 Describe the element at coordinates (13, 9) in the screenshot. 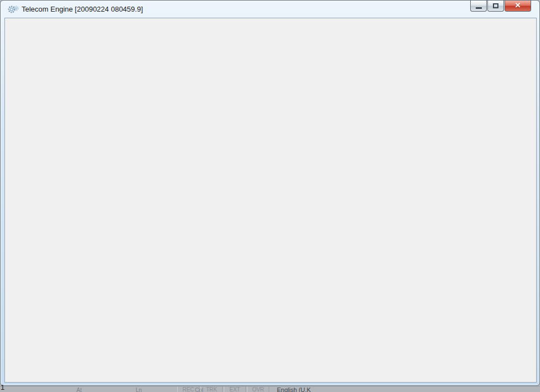

I see `app-gears-icon` at that location.